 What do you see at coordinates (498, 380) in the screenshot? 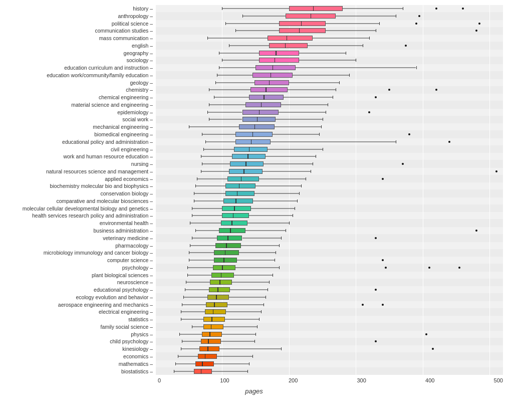
I see `x-tick-label: 500` at bounding box center [498, 380].